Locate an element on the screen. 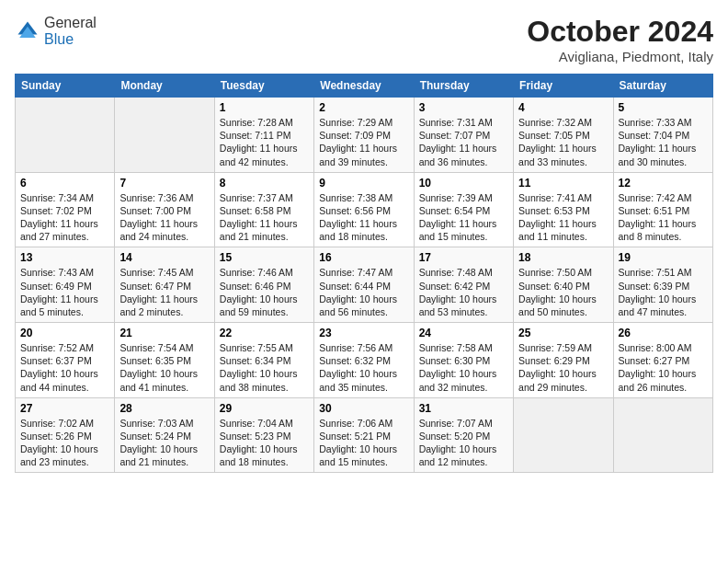 This screenshot has width=728, height=563. day-info: Sunrise: 7:37 AMSunset: 6:58 PMDaylight:… is located at coordinates (259, 217).